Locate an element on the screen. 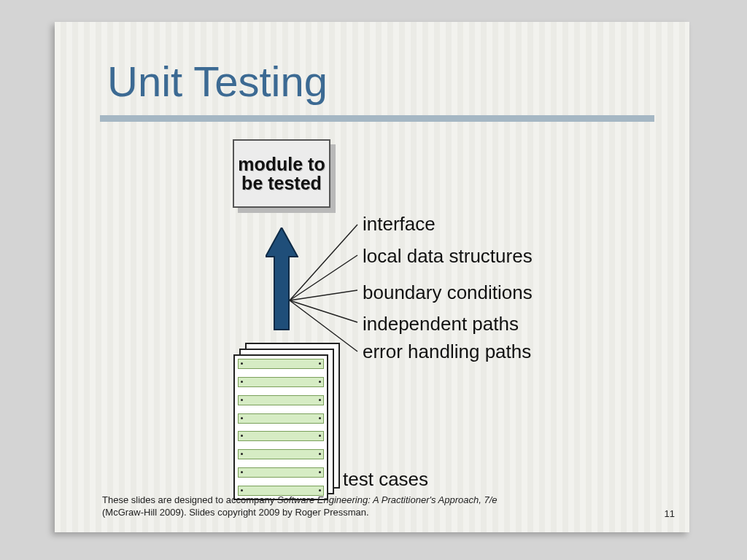 This screenshot has width=747, height=560. footer-prefix: These slides are designed to accompany is located at coordinates (190, 500).